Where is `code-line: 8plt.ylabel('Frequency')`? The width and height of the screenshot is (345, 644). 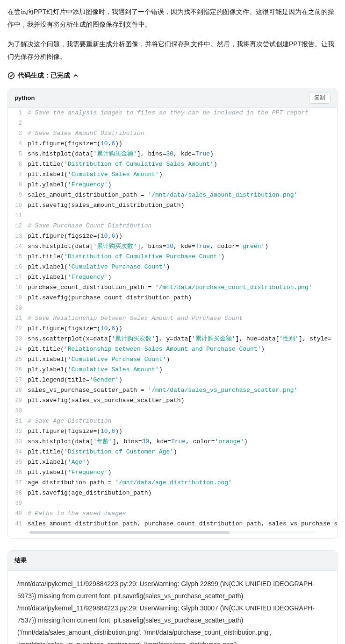 code-line: 8plt.ylabel('Frequency') is located at coordinates (172, 185).